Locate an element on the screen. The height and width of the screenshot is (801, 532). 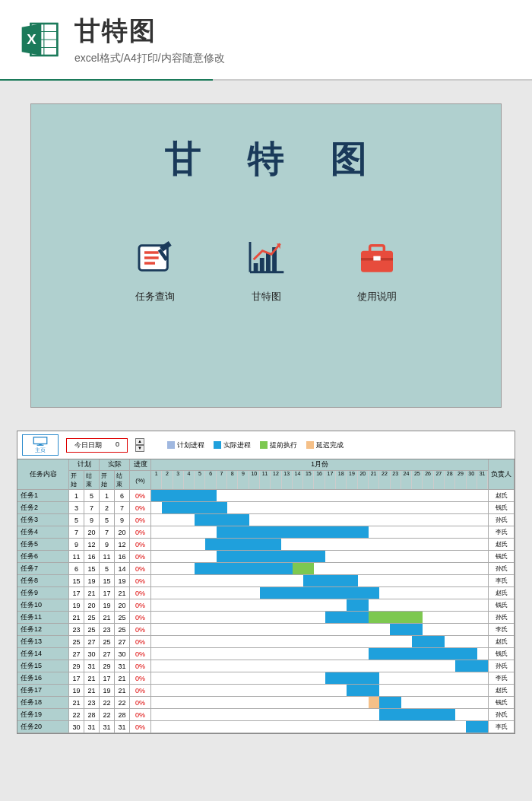
actual-start: 2 is located at coordinates (107, 508).